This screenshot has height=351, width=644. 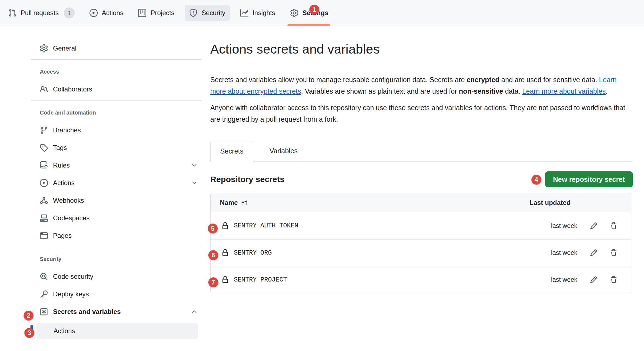 What do you see at coordinates (29, 316) in the screenshot?
I see `annotation-badge-2: 2` at bounding box center [29, 316].